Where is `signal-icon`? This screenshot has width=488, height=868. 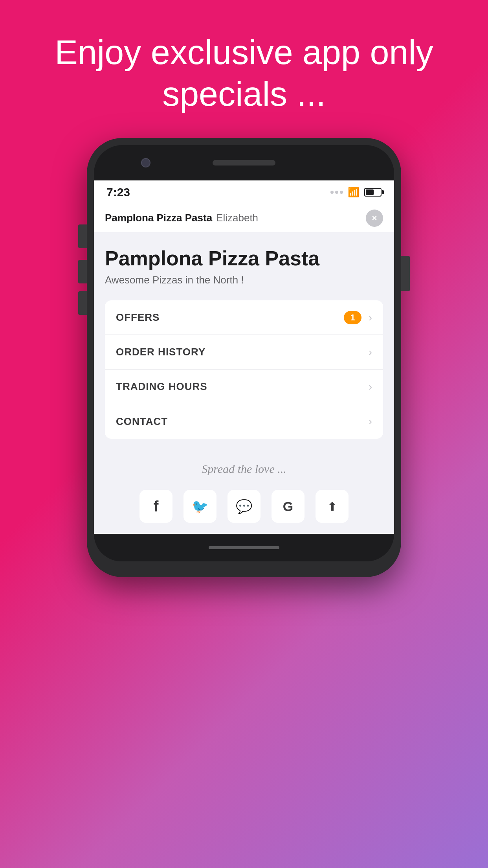
signal-icon is located at coordinates (337, 192).